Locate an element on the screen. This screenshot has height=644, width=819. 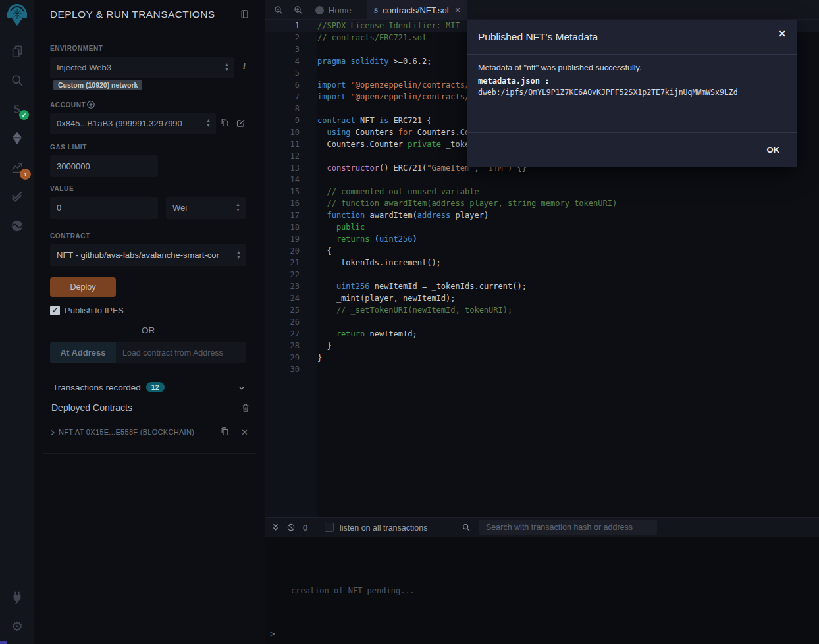
trash-icon is located at coordinates (246, 408).